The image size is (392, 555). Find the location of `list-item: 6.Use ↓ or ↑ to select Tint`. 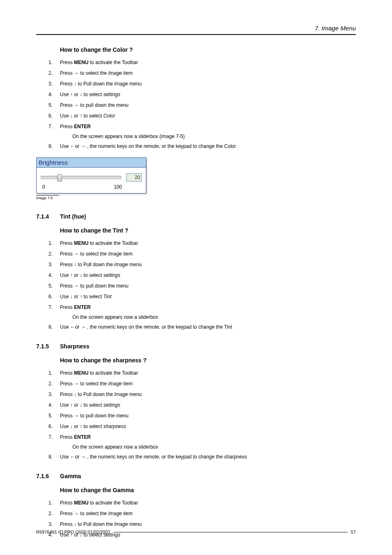

list-item: 6.Use ↓ or ↑ to select Tint is located at coordinates (202, 297).